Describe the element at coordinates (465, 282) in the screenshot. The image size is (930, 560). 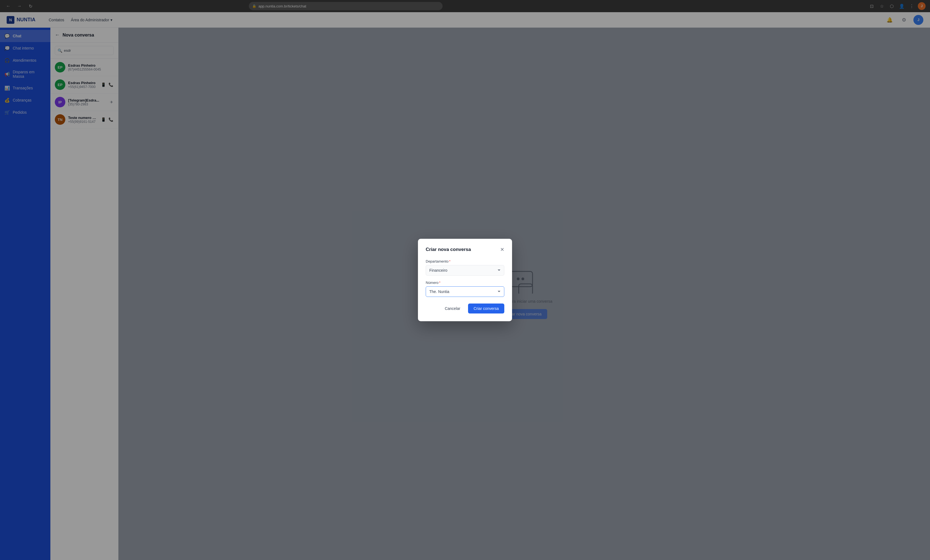
I see `number-label: Número *` at that location.